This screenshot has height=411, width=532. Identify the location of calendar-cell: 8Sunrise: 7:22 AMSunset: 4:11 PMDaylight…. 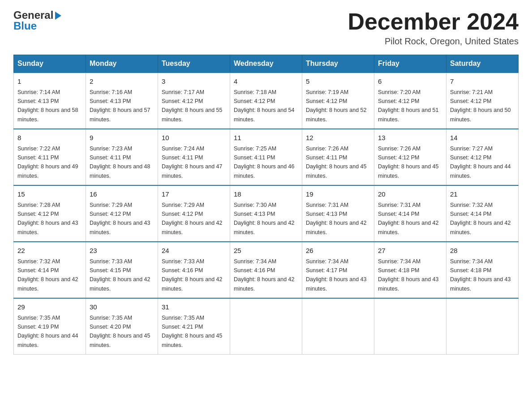
(50, 157).